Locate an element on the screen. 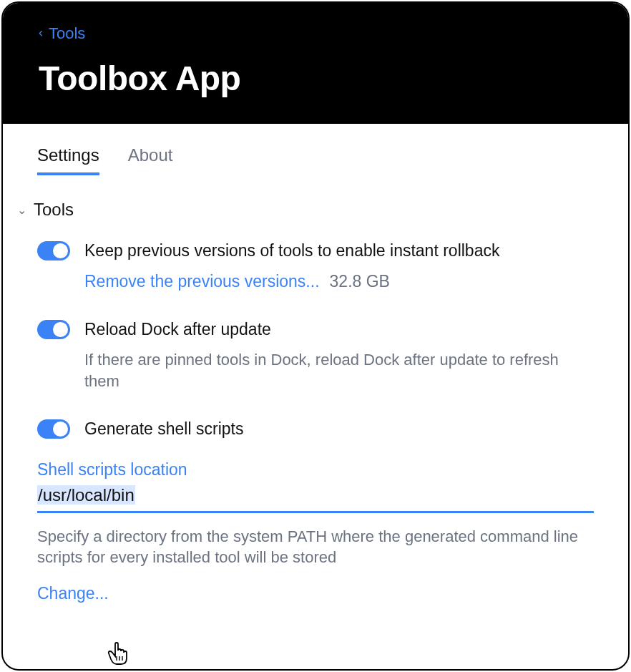 The height and width of the screenshot is (672, 631). chevron-down-icon: ⌄ is located at coordinates (21, 210).